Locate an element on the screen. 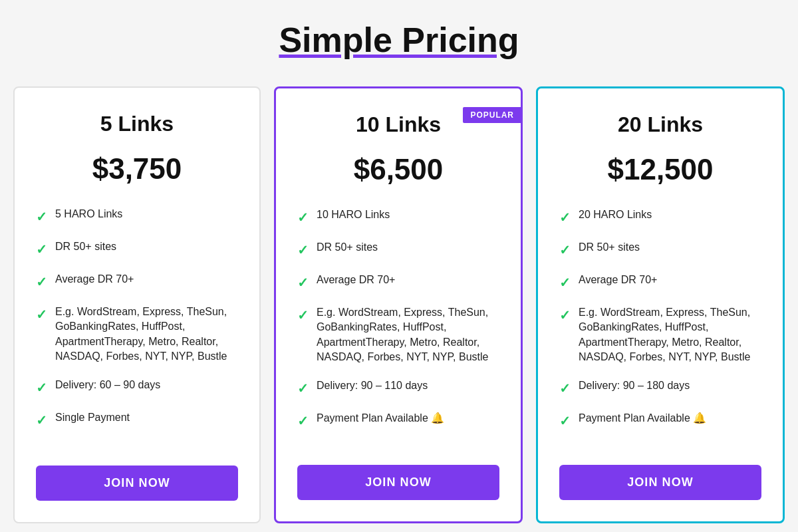 Image resolution: width=798 pixels, height=532 pixels. feature-item: ✓Single Payment is located at coordinates (137, 420).